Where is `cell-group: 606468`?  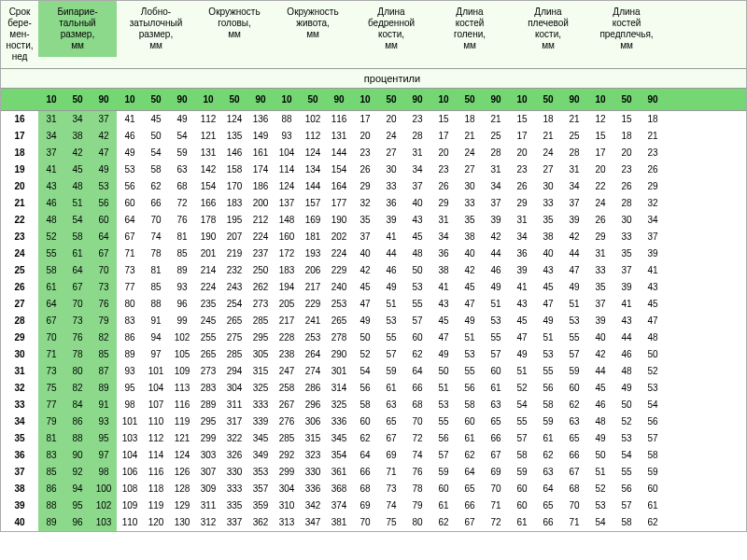
cell-group: 606468 is located at coordinates (548, 489).